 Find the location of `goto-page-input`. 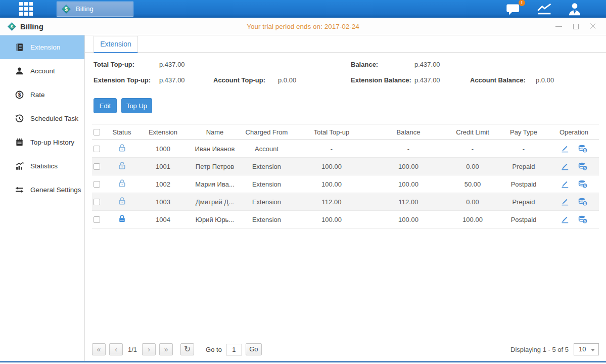

goto-page-input is located at coordinates (234, 350).